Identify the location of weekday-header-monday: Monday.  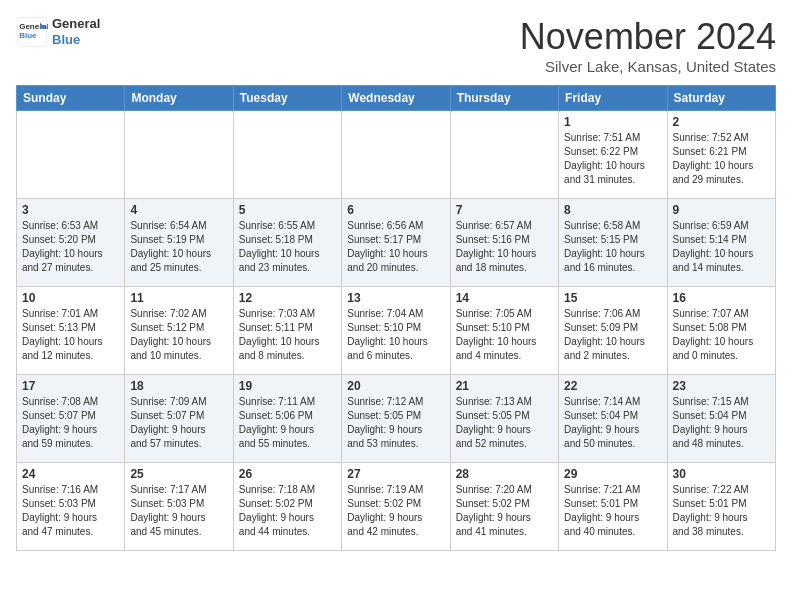
(179, 98).